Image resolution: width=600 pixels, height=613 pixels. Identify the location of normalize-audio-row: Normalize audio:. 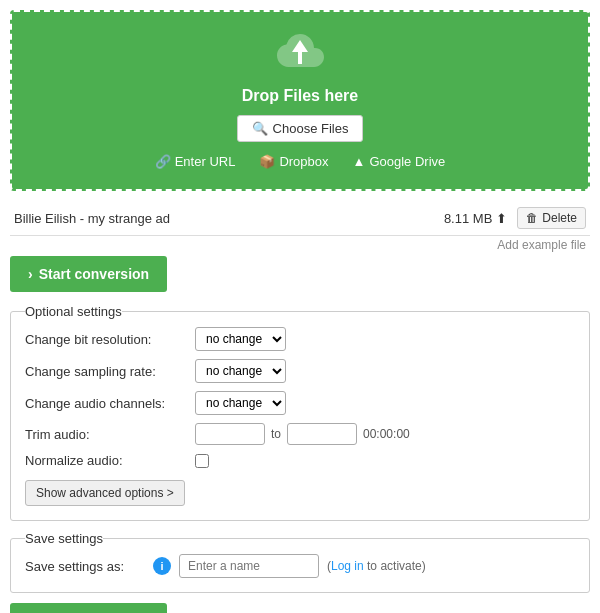
(300, 460).